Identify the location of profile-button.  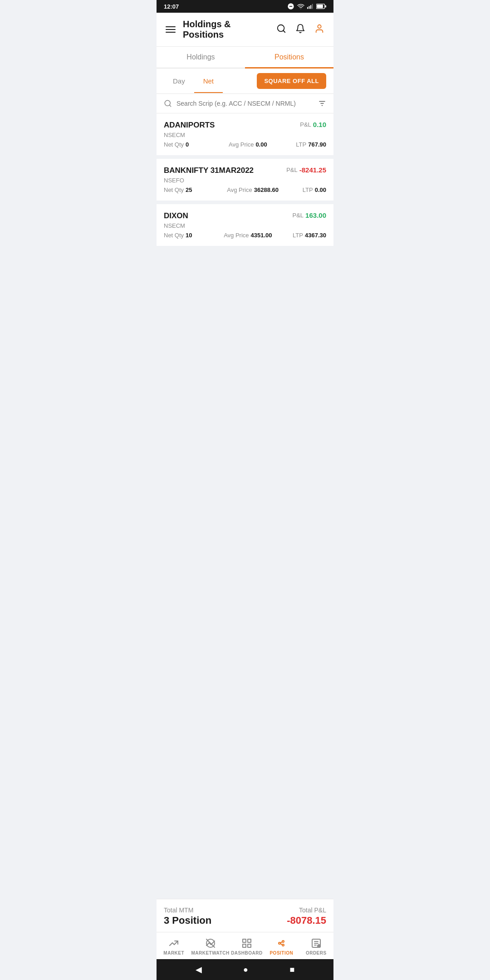
(319, 30).